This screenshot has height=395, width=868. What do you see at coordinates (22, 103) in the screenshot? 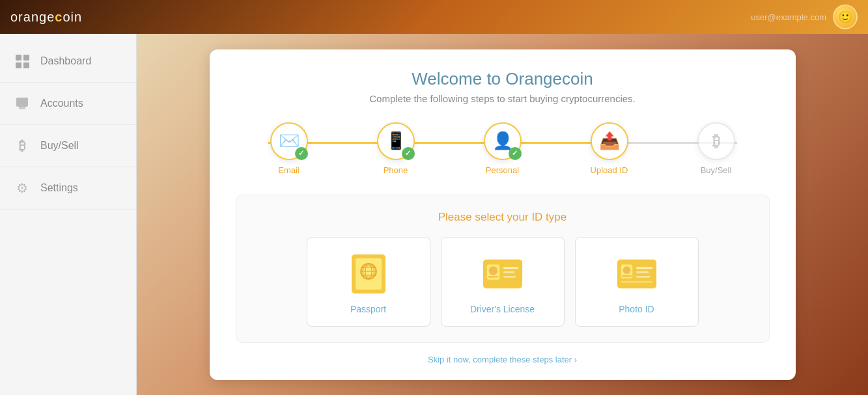
I see `accounts-icon` at bounding box center [22, 103].